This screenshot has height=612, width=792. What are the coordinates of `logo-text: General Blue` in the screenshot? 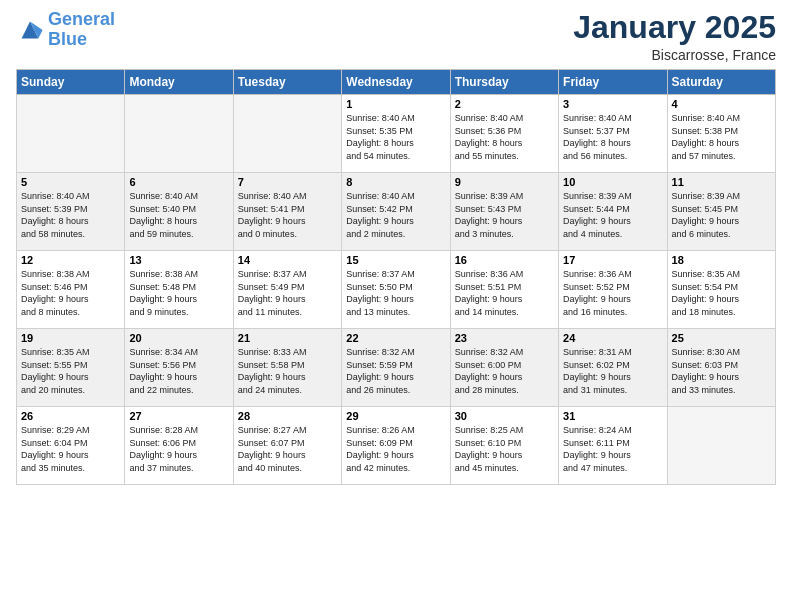 It's located at (82, 30).